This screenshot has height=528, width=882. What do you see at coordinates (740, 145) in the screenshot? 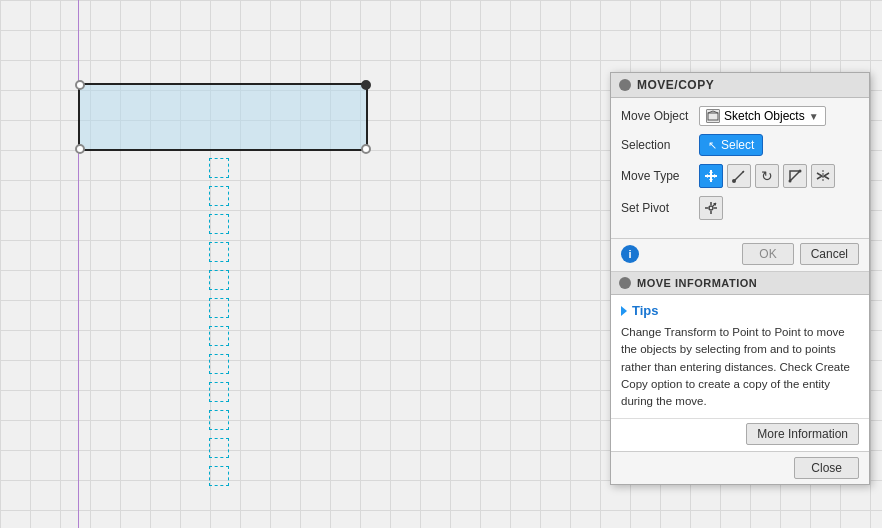
I see `selection-row: Selection ↖ Select` at bounding box center [740, 145].